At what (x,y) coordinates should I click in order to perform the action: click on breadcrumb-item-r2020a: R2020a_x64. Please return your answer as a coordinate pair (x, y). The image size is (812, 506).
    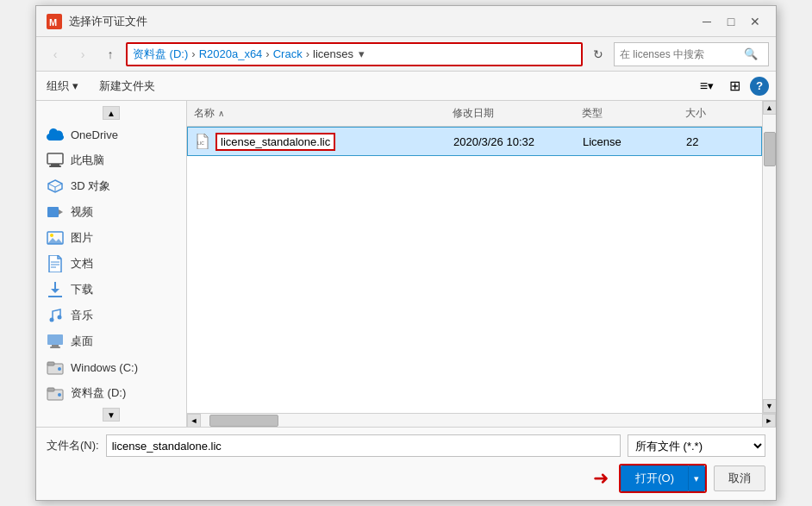
    Looking at the image, I should click on (231, 53).